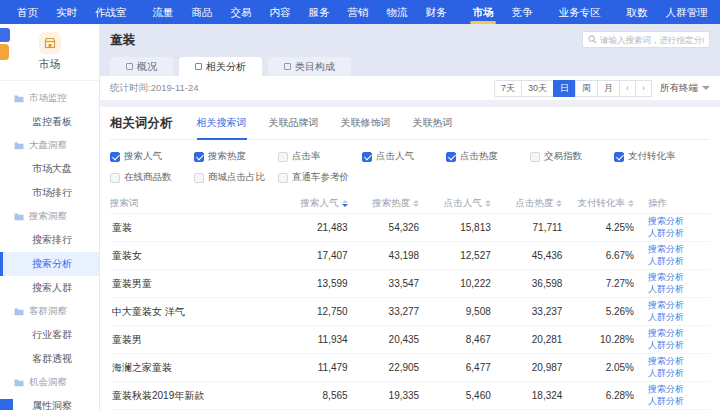  I want to click on nav-item-audience-mgmt: 人群管理, so click(687, 12).